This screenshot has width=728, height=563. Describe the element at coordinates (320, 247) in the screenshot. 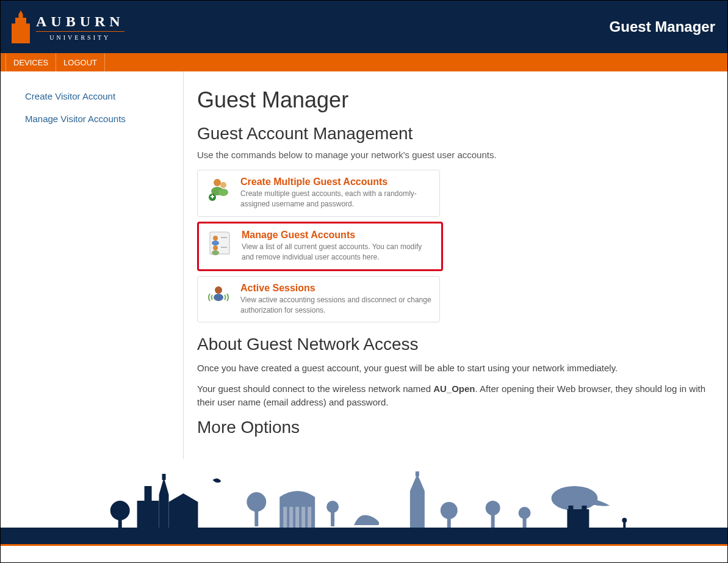

I see `card-manage-guest-accounts: Manage Guest Accounts View a list of all…` at that location.